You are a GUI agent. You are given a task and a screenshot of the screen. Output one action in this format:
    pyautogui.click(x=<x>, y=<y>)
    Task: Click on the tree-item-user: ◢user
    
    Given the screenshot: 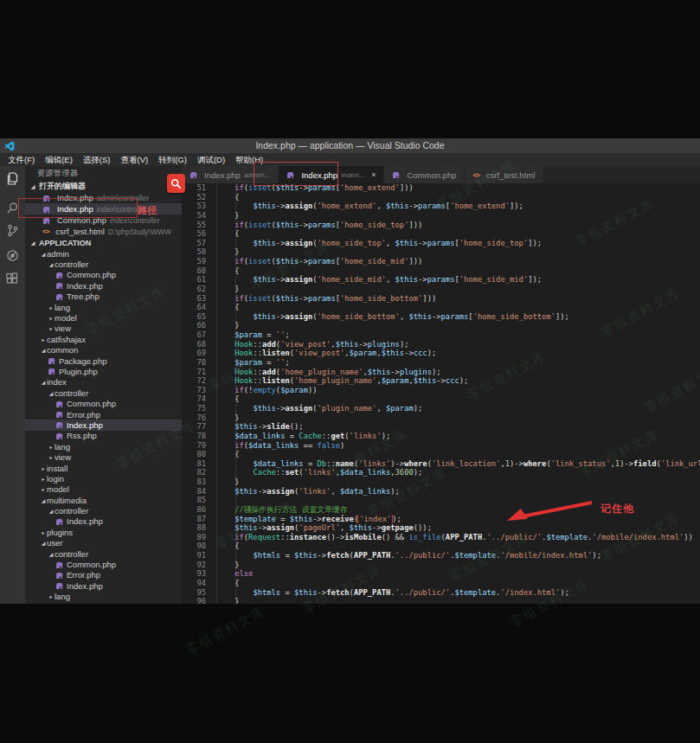 What is the action you would take?
    pyautogui.click(x=104, y=543)
    